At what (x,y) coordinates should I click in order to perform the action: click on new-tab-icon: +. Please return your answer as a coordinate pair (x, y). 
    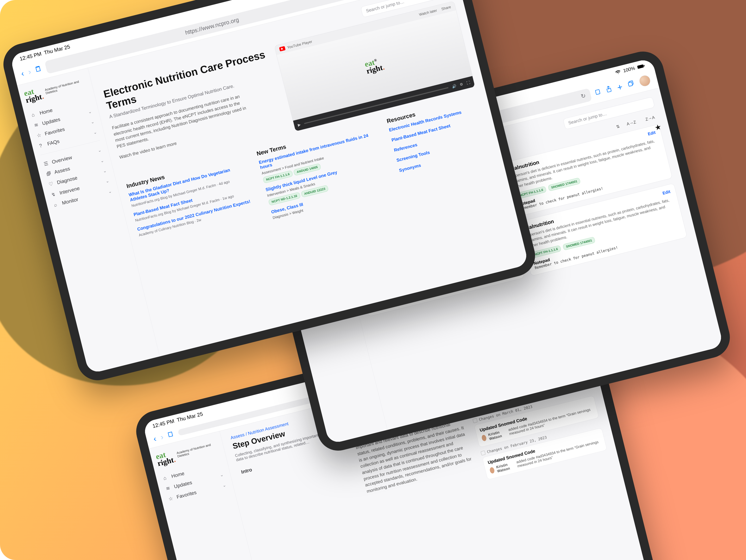
    Looking at the image, I should click on (620, 87).